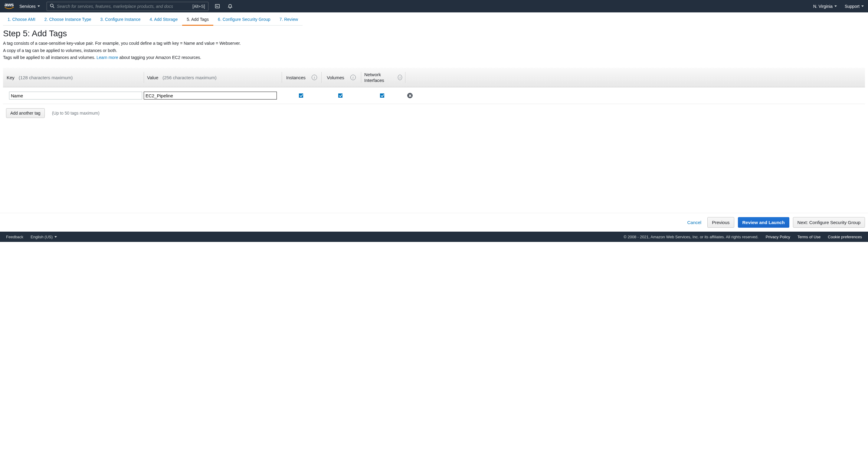  Describe the element at coordinates (210, 96) in the screenshot. I see `tag-value-input` at that location.